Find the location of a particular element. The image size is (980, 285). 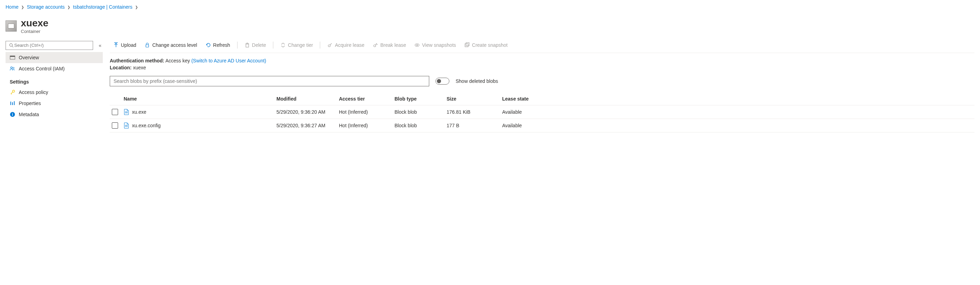

toolbar-label: View snapshots is located at coordinates (439, 45).